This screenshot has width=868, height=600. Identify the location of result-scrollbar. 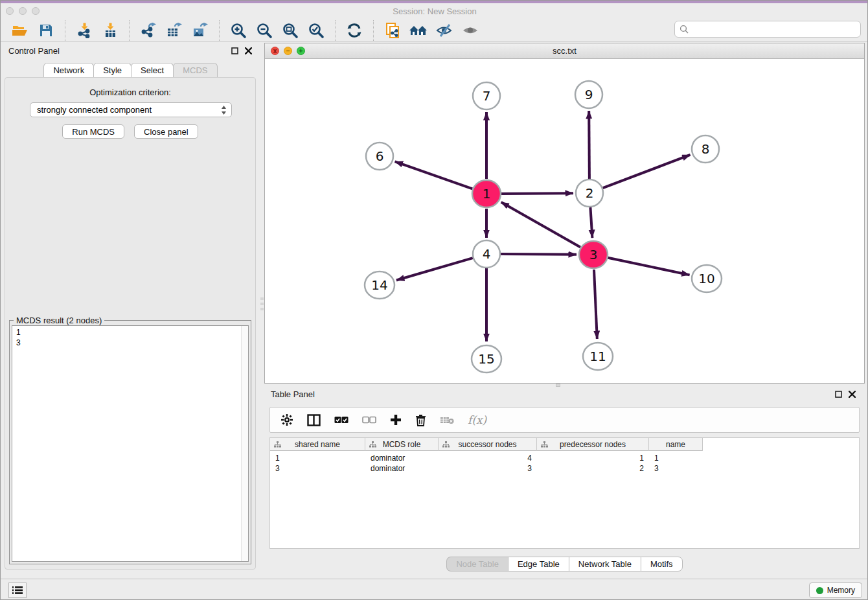
(245, 443).